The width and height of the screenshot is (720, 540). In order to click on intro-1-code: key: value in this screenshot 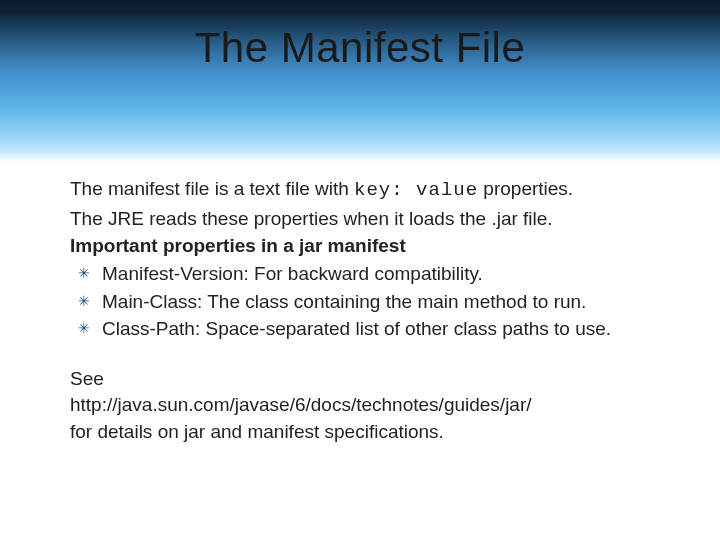, I will do `click(416, 190)`.